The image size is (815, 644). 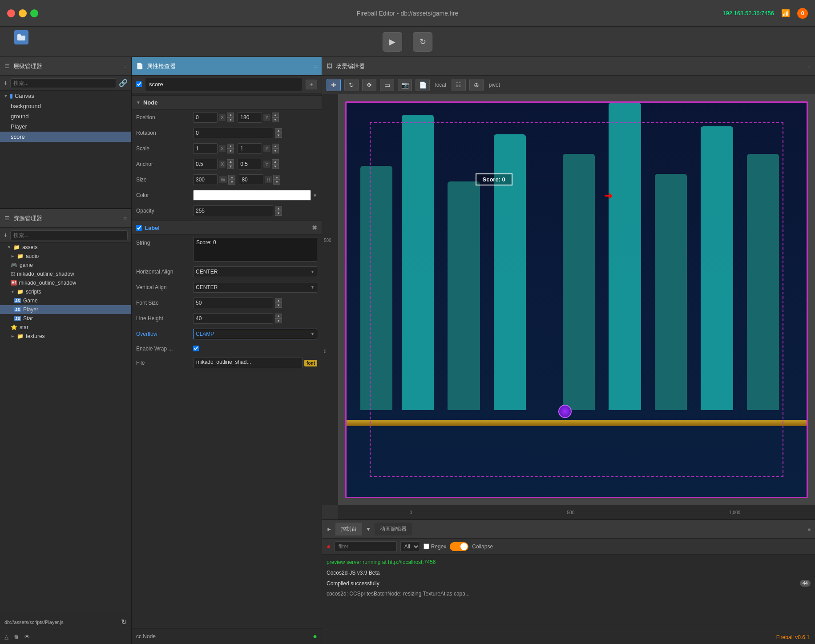 I want to click on size-h-down: ▼, so click(x=277, y=182).